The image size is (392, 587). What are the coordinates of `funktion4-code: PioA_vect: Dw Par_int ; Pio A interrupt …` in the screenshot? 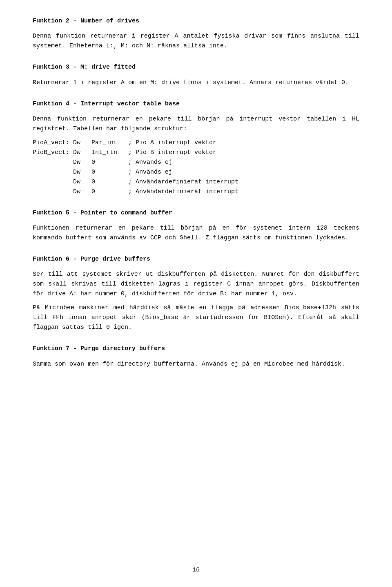 It's located at (196, 167).